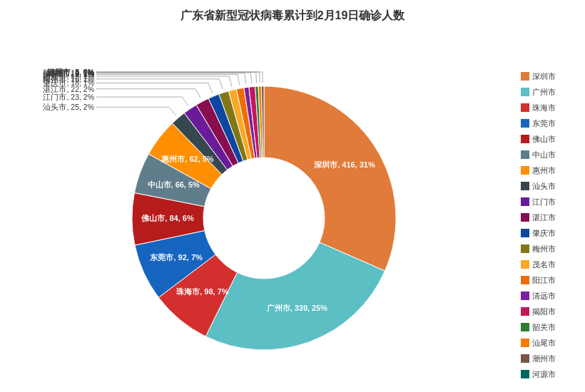  I want to click on legend-color-揭阳市, so click(525, 311).